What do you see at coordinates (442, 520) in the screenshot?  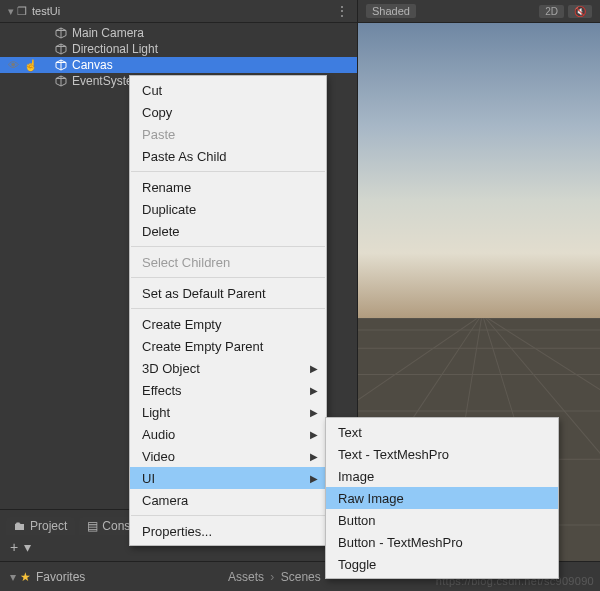 I see `submenu-item-button: Button` at bounding box center [442, 520].